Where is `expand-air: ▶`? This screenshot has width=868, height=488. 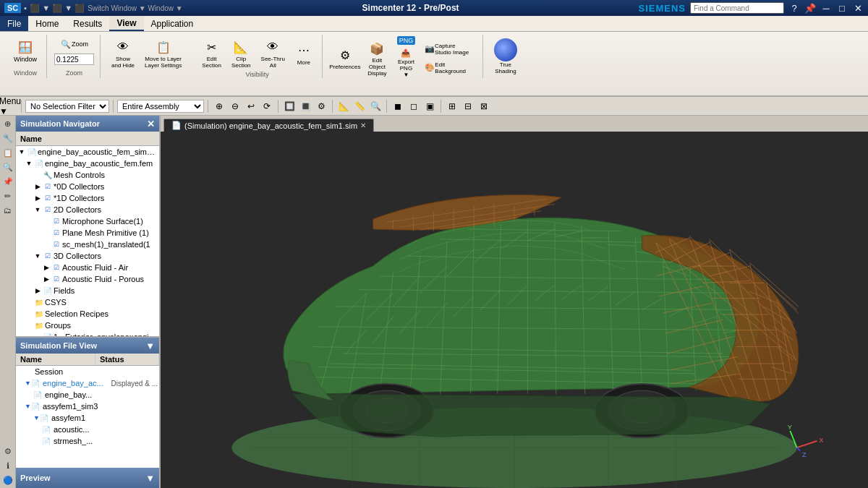
expand-air: ▶ is located at coordinates (46, 267).